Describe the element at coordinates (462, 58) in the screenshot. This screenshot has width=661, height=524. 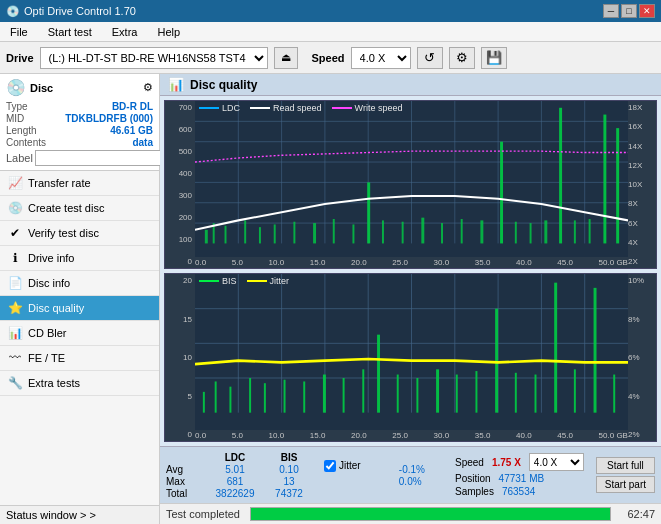
I see `settings-button: ⚙` at that location.